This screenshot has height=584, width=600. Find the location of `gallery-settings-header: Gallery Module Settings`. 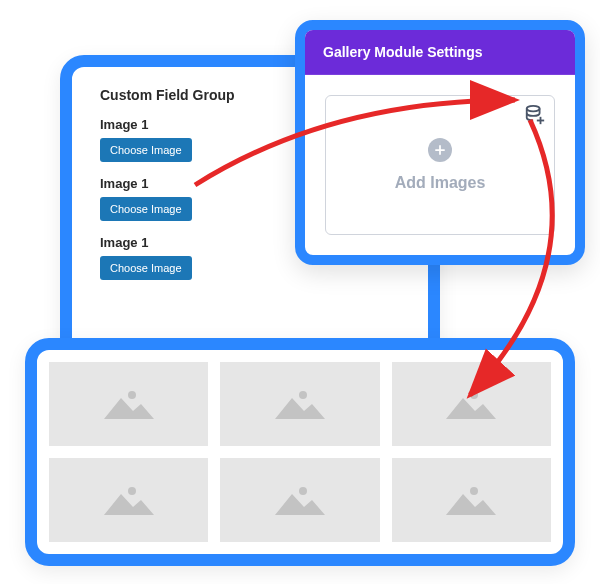

gallery-settings-header: Gallery Module Settings is located at coordinates (440, 52).